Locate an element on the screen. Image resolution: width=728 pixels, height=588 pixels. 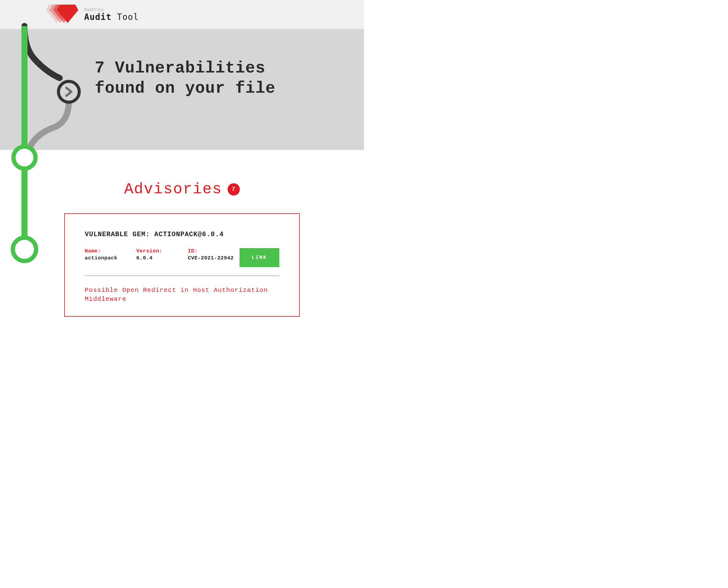
meta-id-value: CVE-2021-22942 is located at coordinates (212, 258).